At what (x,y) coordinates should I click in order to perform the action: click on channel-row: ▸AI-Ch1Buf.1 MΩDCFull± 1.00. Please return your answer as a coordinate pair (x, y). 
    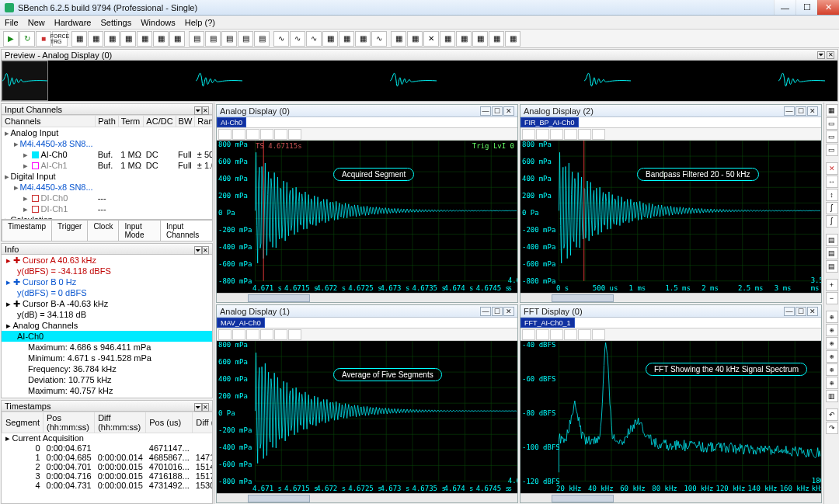
    Looking at the image, I should click on (107, 165).